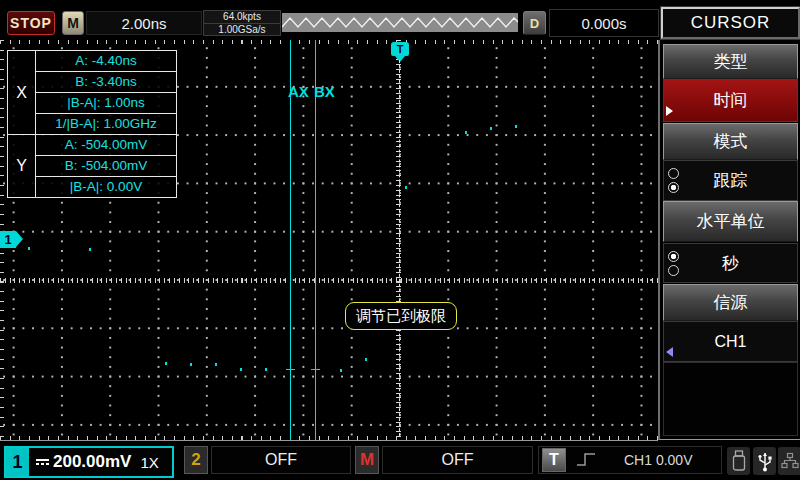  Describe the element at coordinates (329, 42) in the screenshot. I see `ruler-top` at that location.